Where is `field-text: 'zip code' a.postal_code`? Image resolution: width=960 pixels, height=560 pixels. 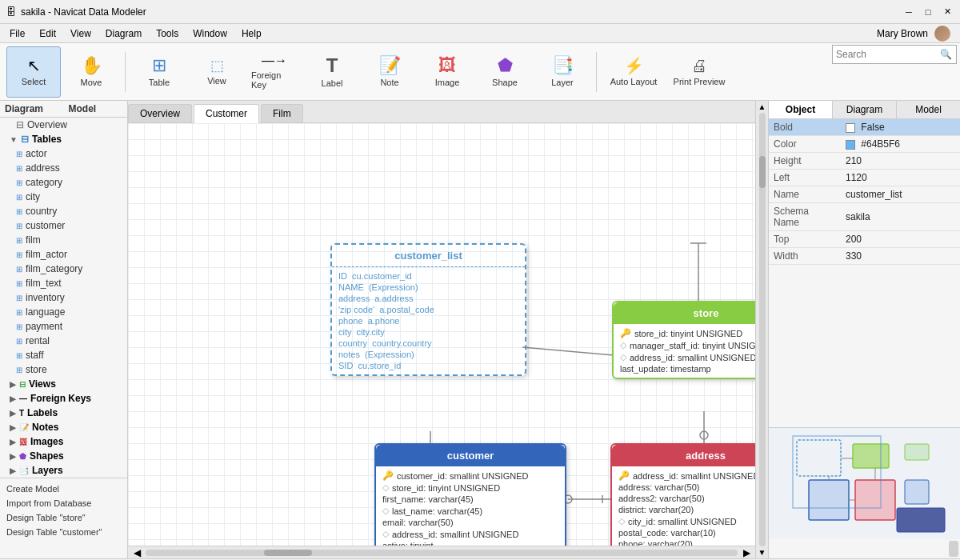
field-text: 'zip code' a.postal_code is located at coordinates (386, 310).